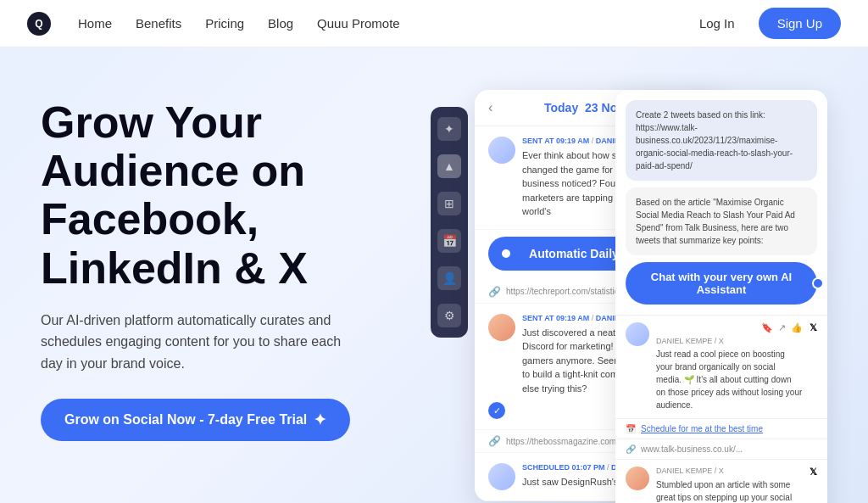  What do you see at coordinates (767, 327) in the screenshot?
I see `save-icon: 🔖` at bounding box center [767, 327].